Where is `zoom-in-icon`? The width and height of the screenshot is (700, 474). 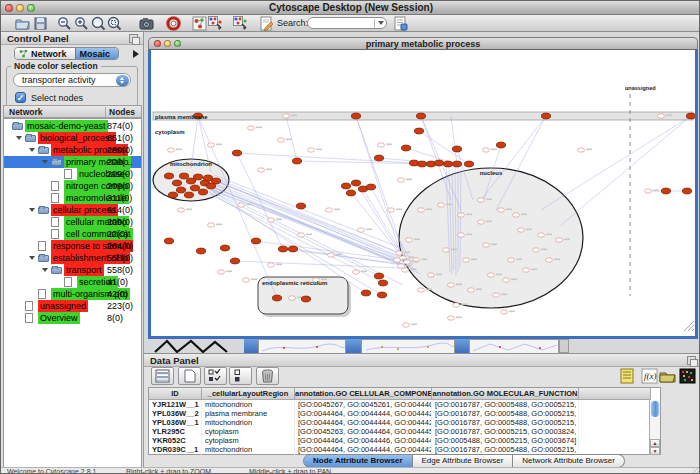 zoom-in-icon is located at coordinates (82, 24).